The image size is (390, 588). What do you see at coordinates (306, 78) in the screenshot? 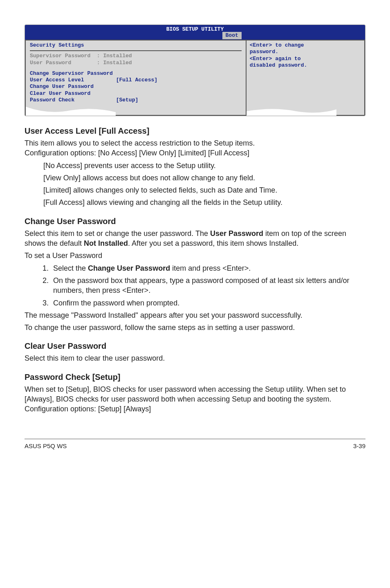
I see `bios-help-pane: <Enter> to change password. <Enter> agai…` at bounding box center [306, 78].